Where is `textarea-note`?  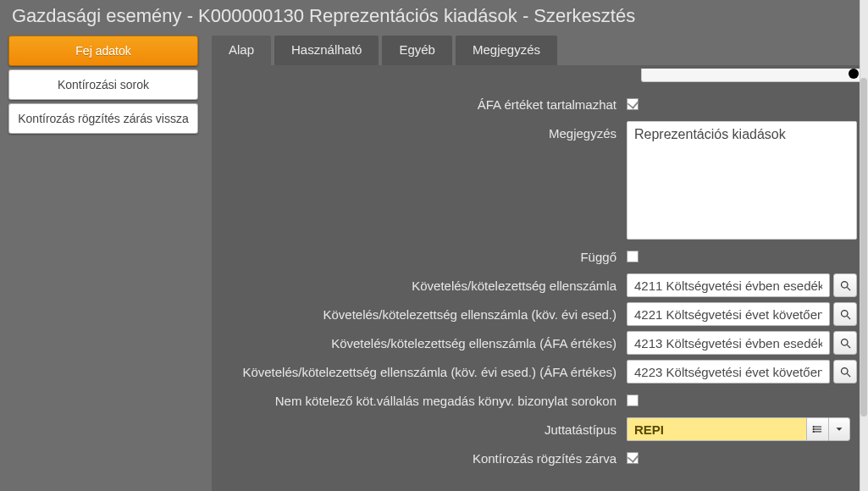
textarea-note is located at coordinates (742, 180).